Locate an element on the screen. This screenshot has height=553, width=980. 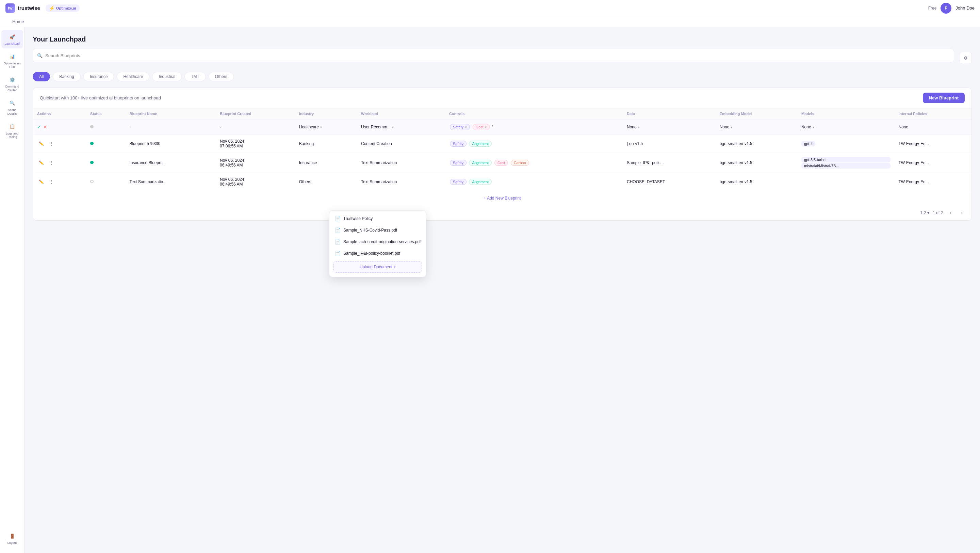
data-cell-editing: None ▾ is located at coordinates (669, 127).